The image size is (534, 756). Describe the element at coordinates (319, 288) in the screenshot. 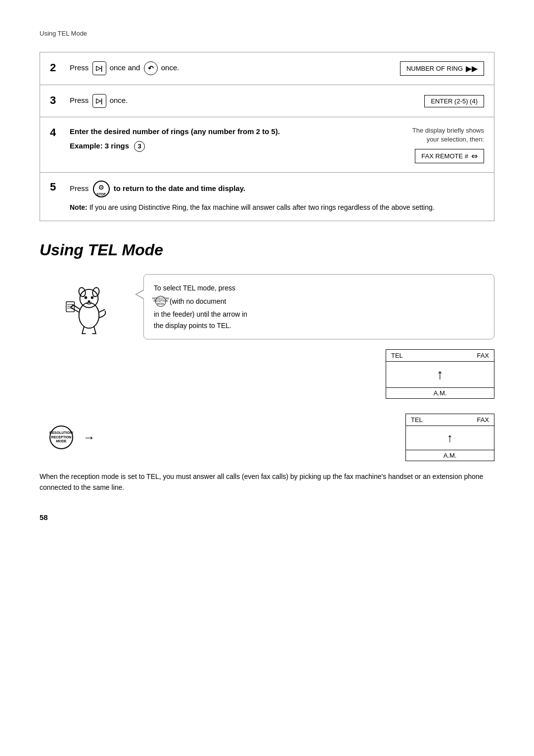

I see `bubble-line1: To select TEL mode, press` at that location.